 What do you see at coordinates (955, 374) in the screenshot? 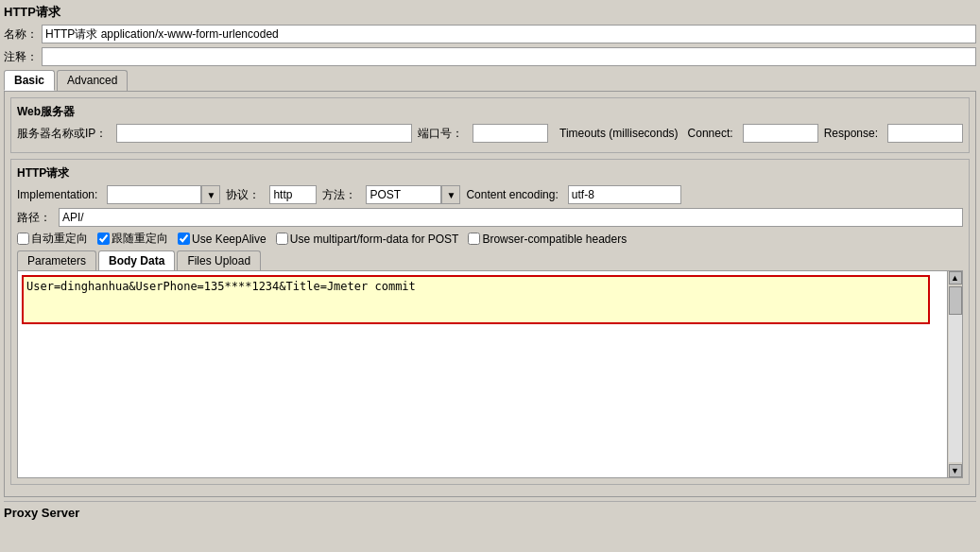
I see `scroll-track` at bounding box center [955, 374].